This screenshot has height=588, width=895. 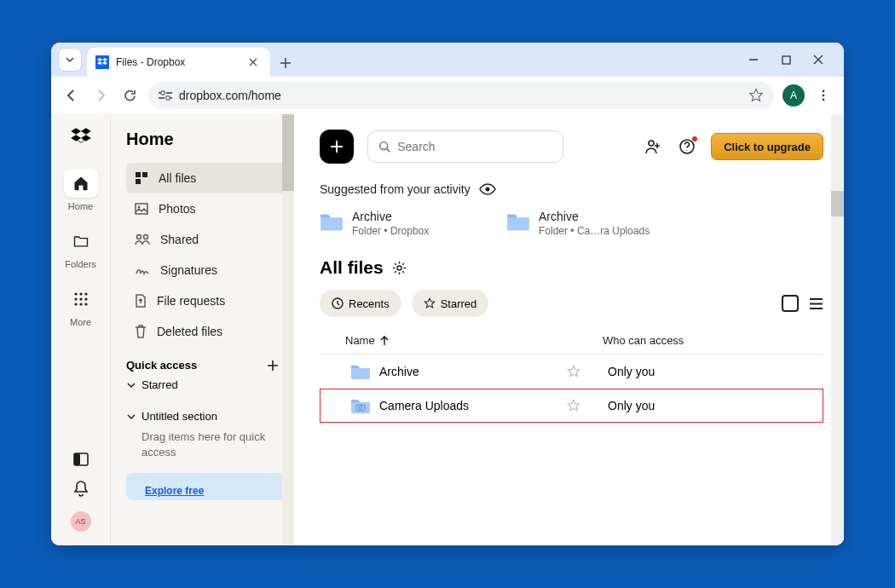 I want to click on browser-tab: Files - Dropbox, so click(x=179, y=62).